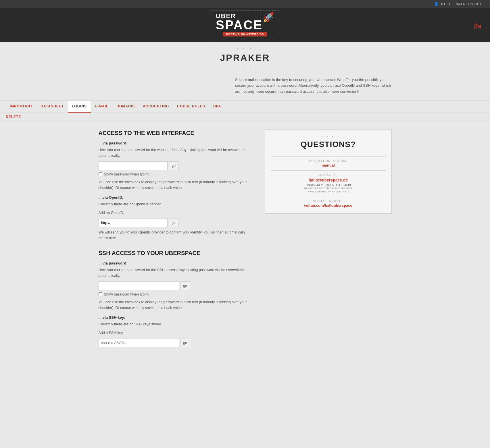 Image resolution: width=490 pixels, height=448 pixels. Describe the element at coordinates (101, 174) in the screenshot. I see `web-show-password-checkbox` at that location.